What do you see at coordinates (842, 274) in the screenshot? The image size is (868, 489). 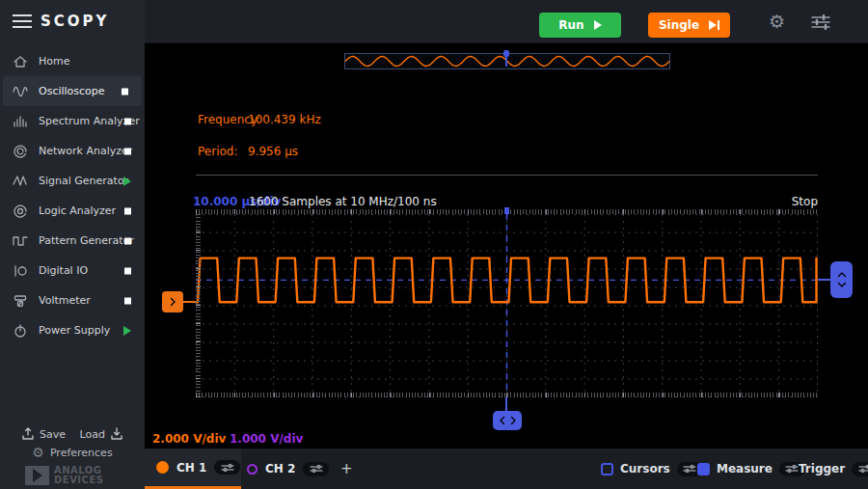 I see `chevron-up-icon` at bounding box center [842, 274].